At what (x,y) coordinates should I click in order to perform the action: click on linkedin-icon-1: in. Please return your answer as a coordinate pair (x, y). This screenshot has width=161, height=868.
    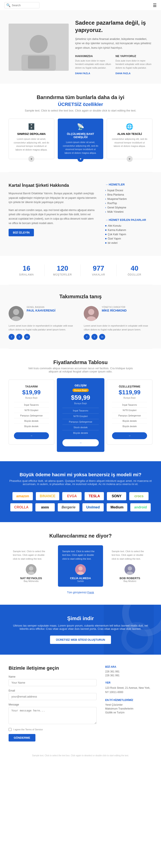
    Looking at the image, I should click on (102, 337).